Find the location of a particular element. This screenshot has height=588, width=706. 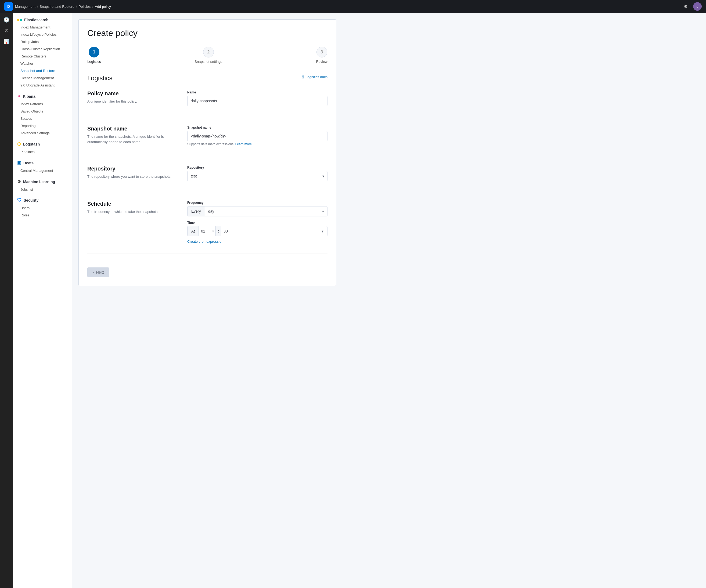

time-label: Time is located at coordinates (258, 222).